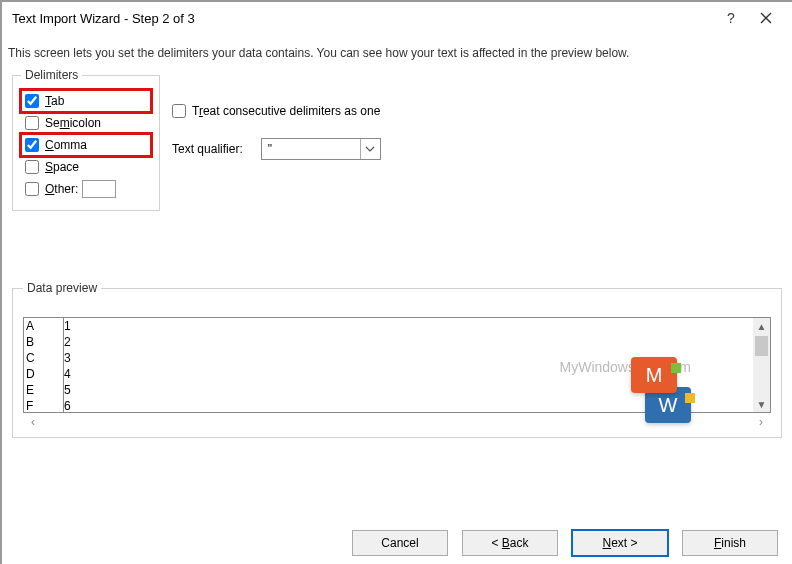  I want to click on preview-col-2: 1 2 3 4 5 6, so click(408, 366).